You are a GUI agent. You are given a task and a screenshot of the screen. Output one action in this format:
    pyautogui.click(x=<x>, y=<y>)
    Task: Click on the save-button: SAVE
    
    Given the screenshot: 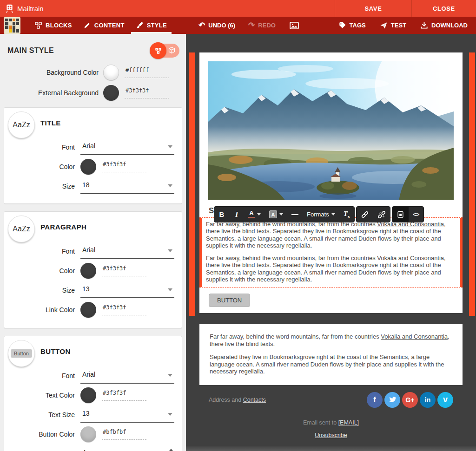 What is the action you would take?
    pyautogui.click(x=373, y=8)
    